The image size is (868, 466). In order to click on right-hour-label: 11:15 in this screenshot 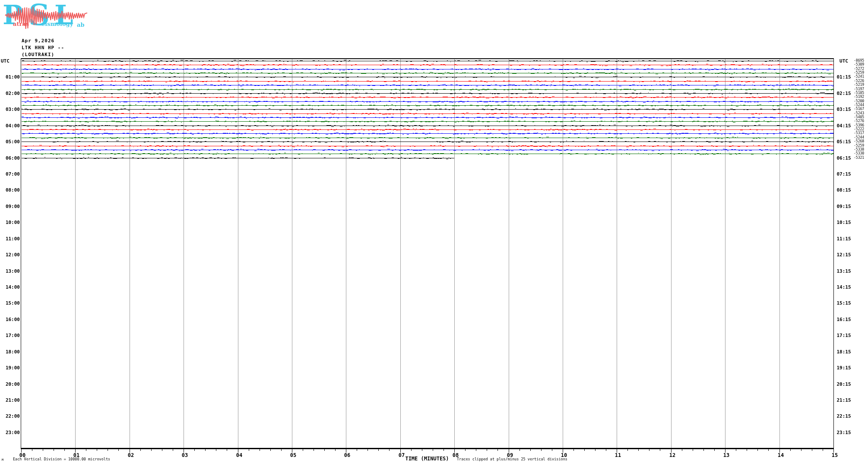, I will do `click(844, 239)`.